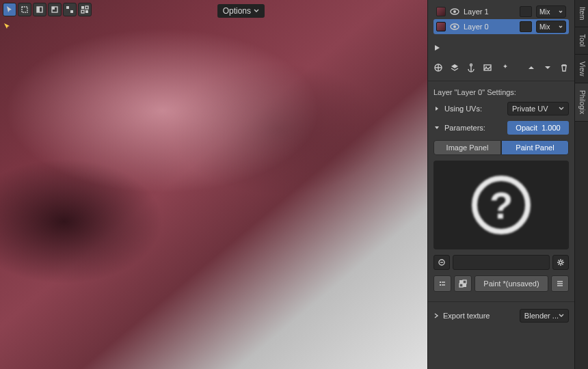  I want to click on select-corner-icon, so click(55, 10).